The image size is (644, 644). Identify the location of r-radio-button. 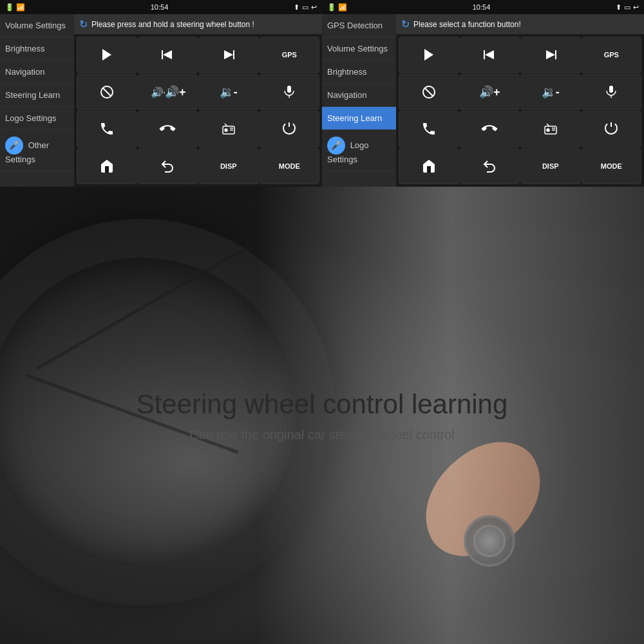
(551, 129).